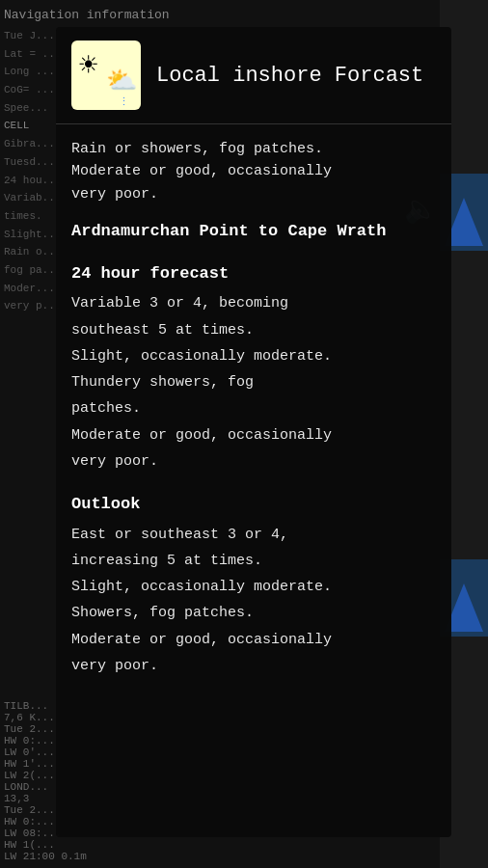 This screenshot has width=488, height=868. I want to click on bg-line: Tuesd..., so click(33, 162).